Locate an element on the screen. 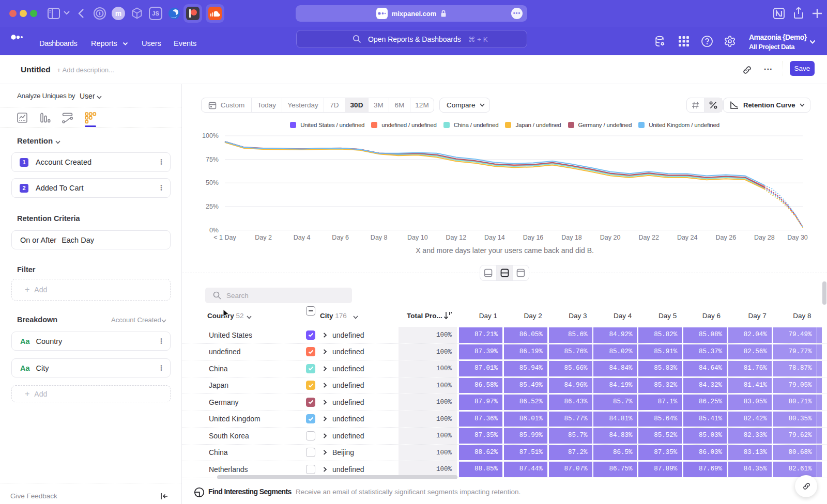 This screenshot has height=504, width=827. svg-text: Day 22 is located at coordinates (649, 238).